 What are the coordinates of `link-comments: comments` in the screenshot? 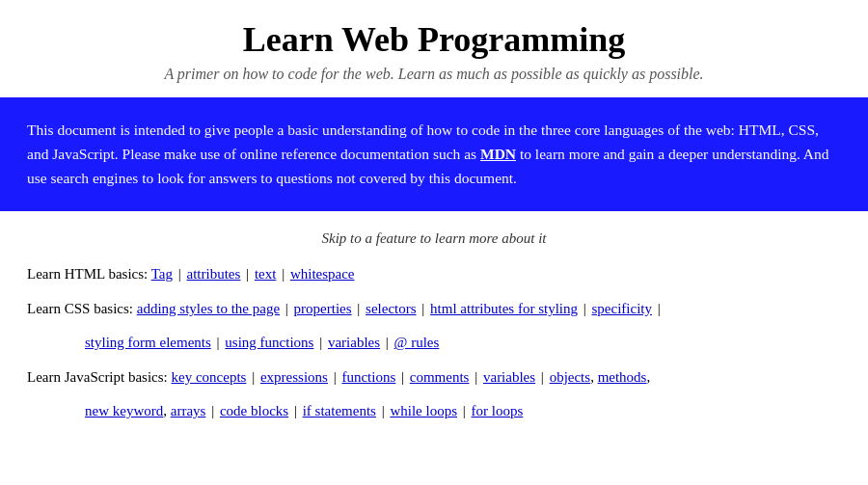 It's located at (440, 377).